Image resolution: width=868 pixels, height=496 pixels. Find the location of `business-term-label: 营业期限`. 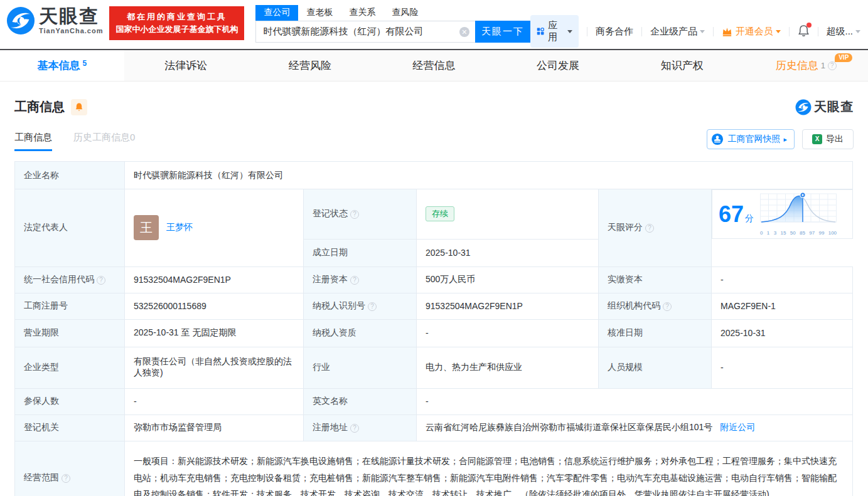

business-term-label: 营业期限 is located at coordinates (70, 333).